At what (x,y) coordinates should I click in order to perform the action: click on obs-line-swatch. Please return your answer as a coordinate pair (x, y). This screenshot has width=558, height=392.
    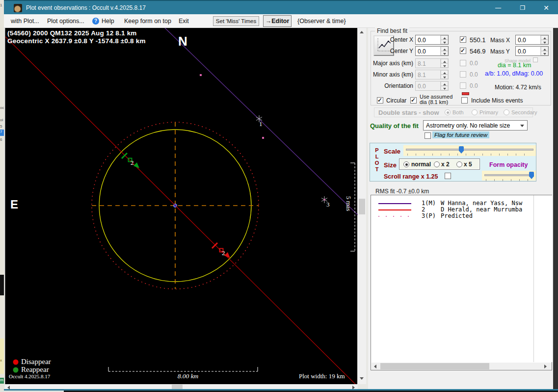
    Looking at the image, I should click on (395, 210).